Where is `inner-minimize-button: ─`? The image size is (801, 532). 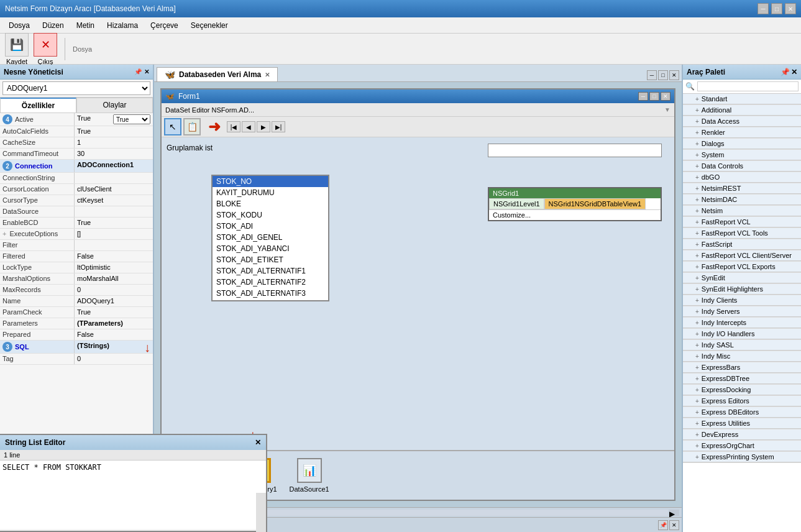
inner-minimize-button: ─ is located at coordinates (643, 96).